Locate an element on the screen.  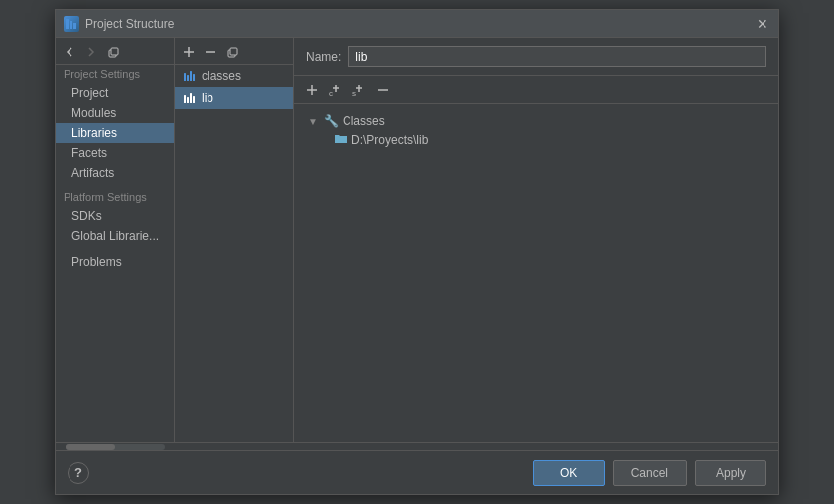
library-item-label-2: lib is located at coordinates (208, 98).